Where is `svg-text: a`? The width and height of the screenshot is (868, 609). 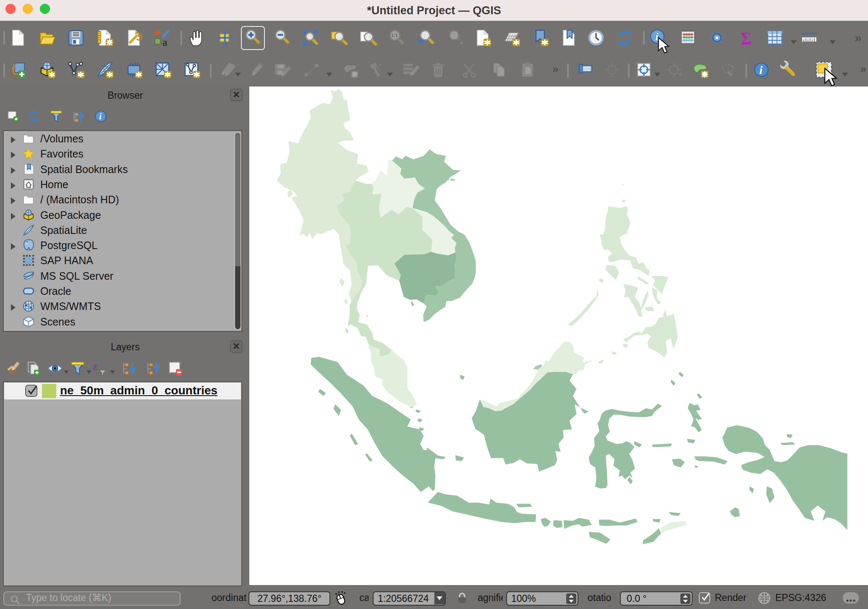
svg-text: a is located at coordinates (165, 42).